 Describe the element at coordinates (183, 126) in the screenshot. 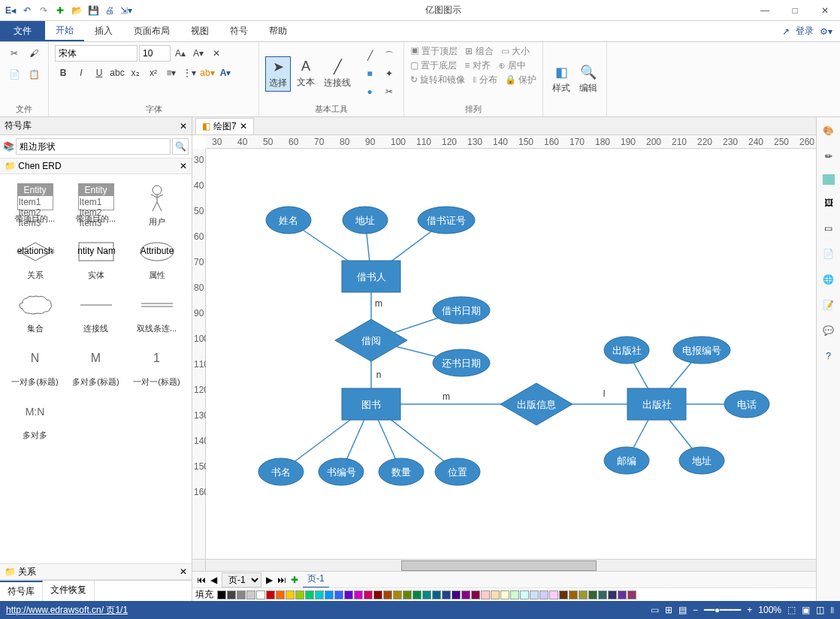

I see `close-panel-icon: ✕` at that location.